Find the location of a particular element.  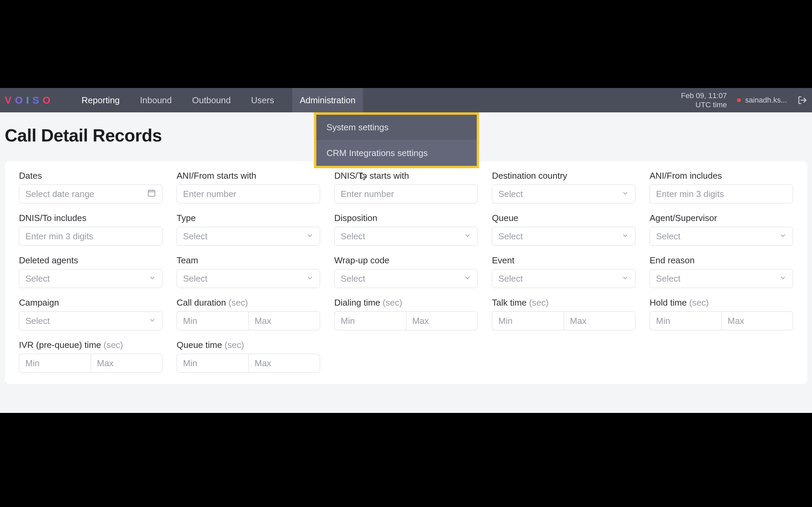

label-deleted-agents: Deleted agents is located at coordinates (91, 261).